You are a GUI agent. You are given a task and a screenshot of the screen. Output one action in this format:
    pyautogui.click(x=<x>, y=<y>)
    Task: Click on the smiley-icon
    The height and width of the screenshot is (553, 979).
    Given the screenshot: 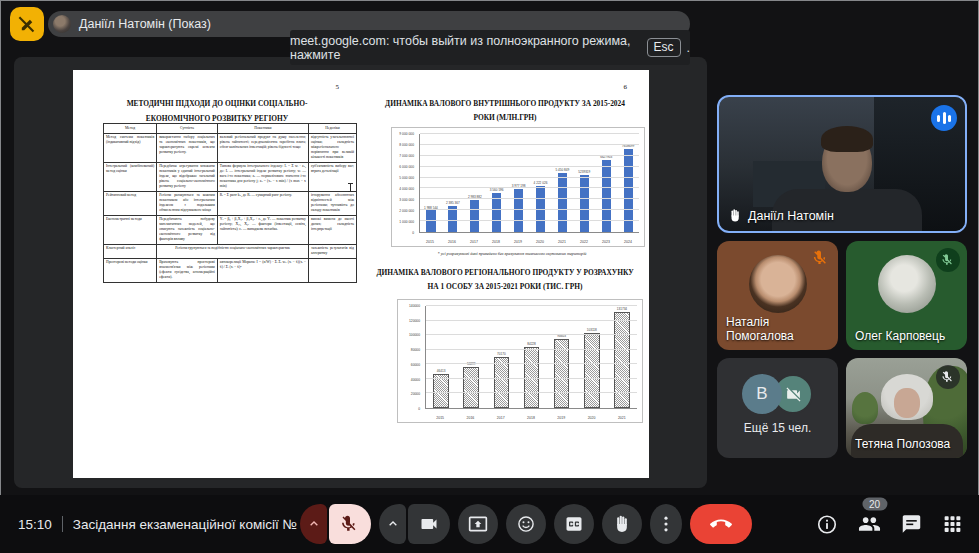 What is the action you would take?
    pyautogui.click(x=526, y=524)
    